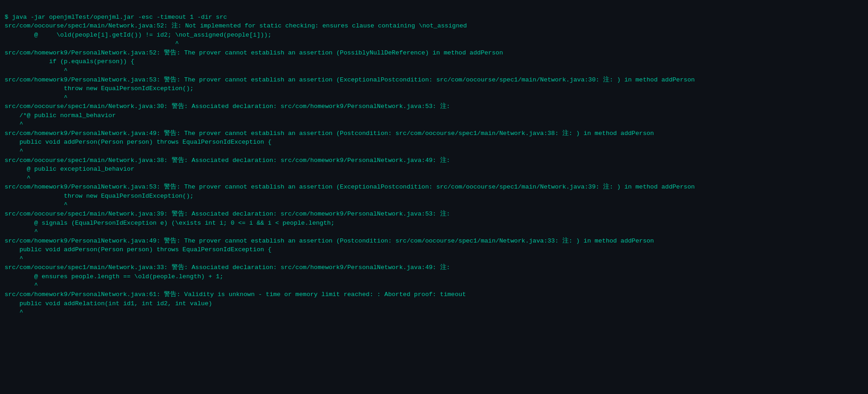  I want to click on terminal-line: @ ensures people.length == \old(people.l…, so click(434, 277).